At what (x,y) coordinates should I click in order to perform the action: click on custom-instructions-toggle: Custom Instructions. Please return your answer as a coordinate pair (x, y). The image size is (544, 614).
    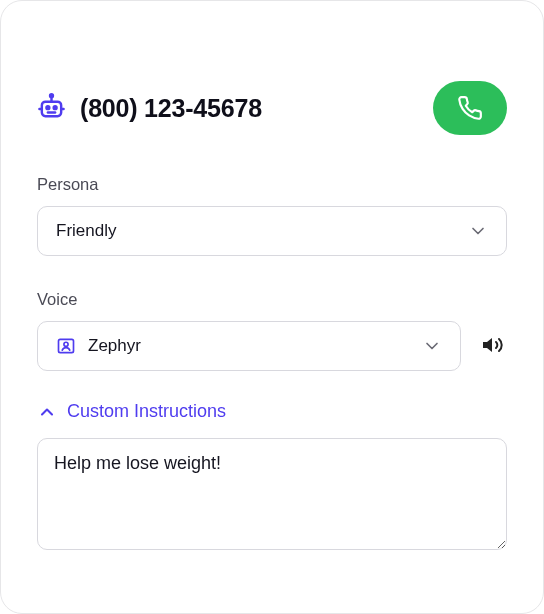
    Looking at the image, I should click on (272, 412).